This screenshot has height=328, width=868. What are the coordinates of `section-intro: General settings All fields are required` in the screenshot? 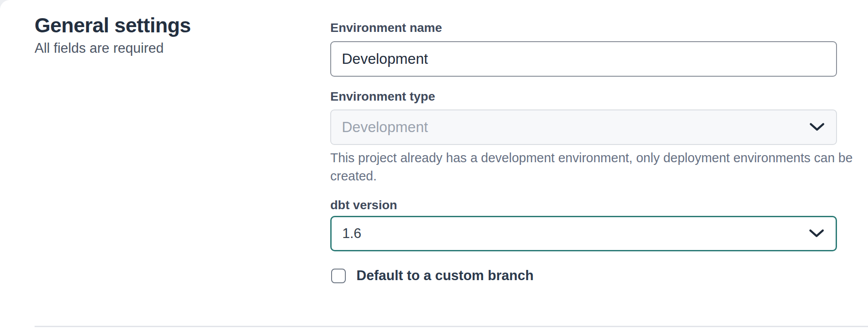 It's located at (159, 35).